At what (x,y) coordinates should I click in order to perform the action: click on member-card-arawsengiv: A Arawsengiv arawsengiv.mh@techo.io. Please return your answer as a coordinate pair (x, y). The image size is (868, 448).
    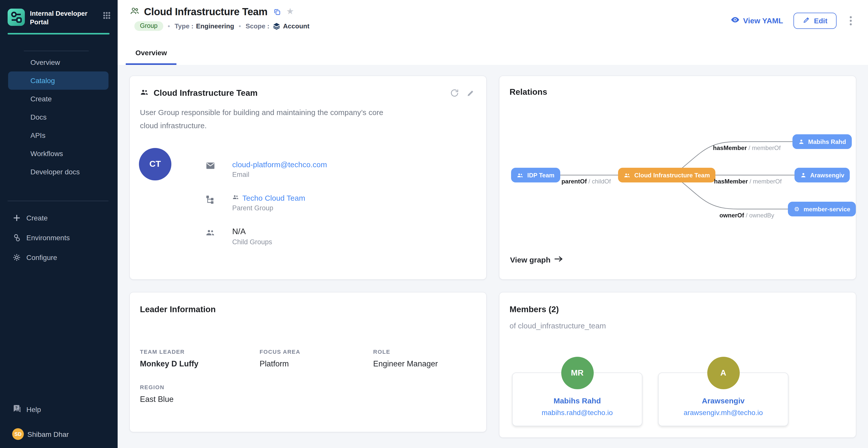
    Looking at the image, I should click on (723, 399).